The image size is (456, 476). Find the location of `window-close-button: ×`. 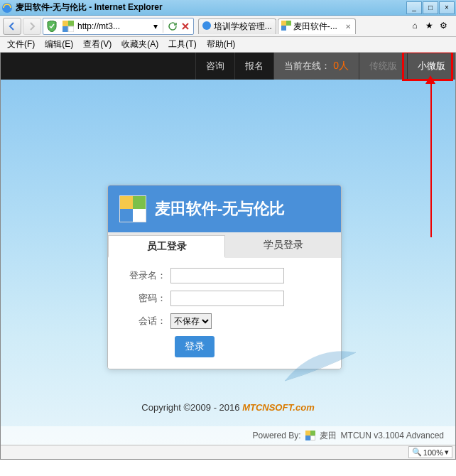

window-close-button: × is located at coordinates (447, 8).